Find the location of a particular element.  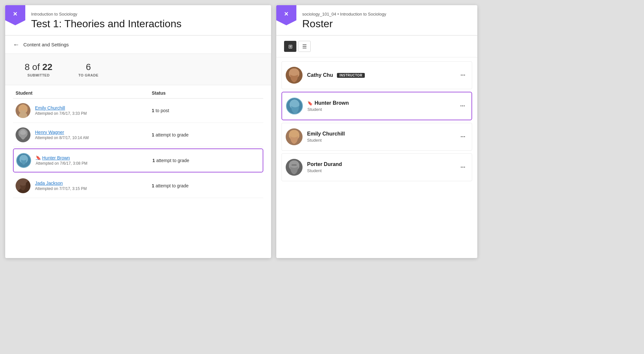

student-name-block: Jada Jackson Attempted on 7/7/17, 3:15 P… is located at coordinates (61, 186).